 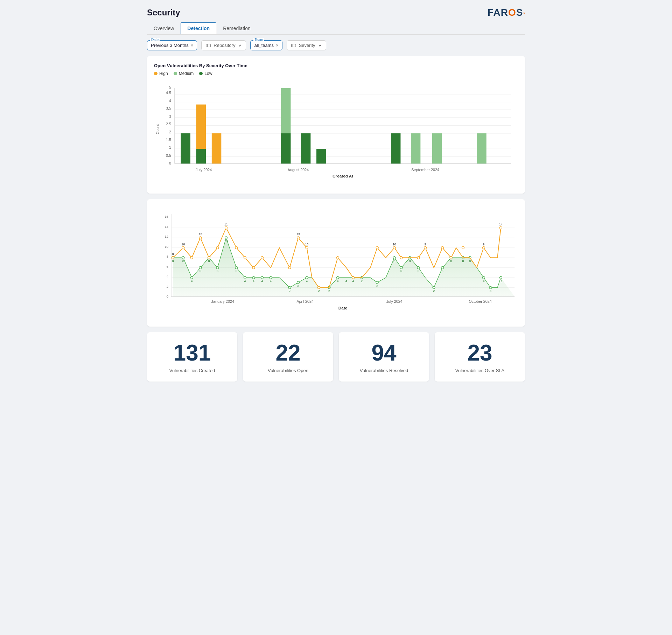 I want to click on bar-chart-svg: 0 0.5 1 1.5 2 2.5 3 3.5 4 4.5 5 Count, so click(x=336, y=133).